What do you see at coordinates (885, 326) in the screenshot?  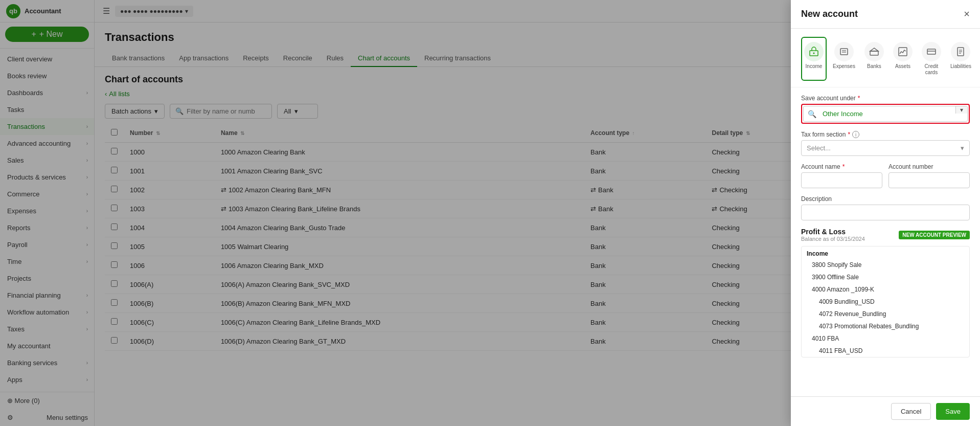 I see `list-item: 4073 Promotional Rebates_Bundling` at bounding box center [885, 326].